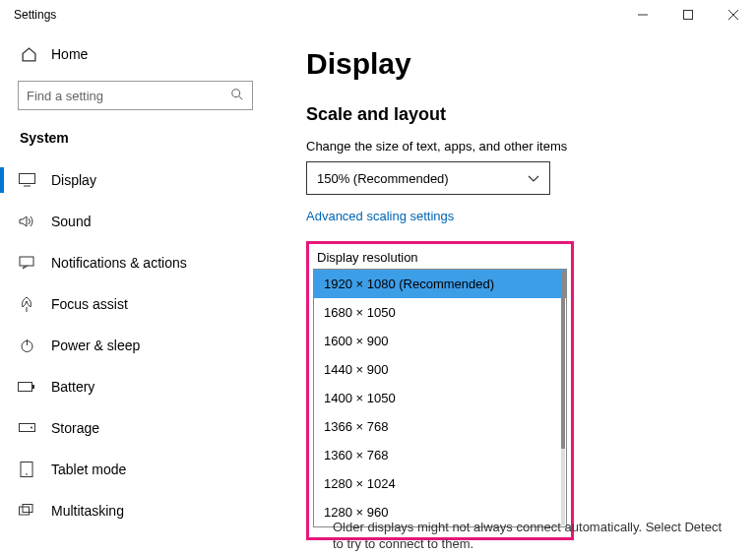 Image resolution: width=756 pixels, height=555 pixels. I want to click on resolution-option: 1680 × 1050, so click(440, 313).